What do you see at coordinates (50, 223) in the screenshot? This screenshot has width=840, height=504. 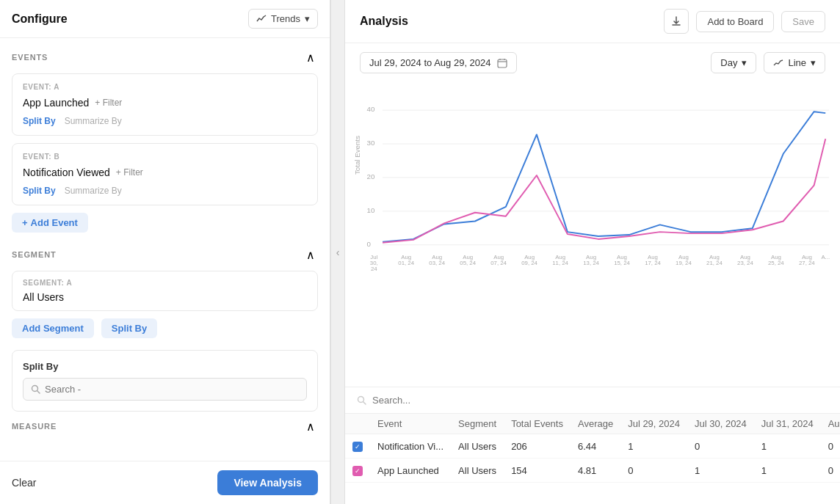 I see `add-event-button: + Add Event` at bounding box center [50, 223].